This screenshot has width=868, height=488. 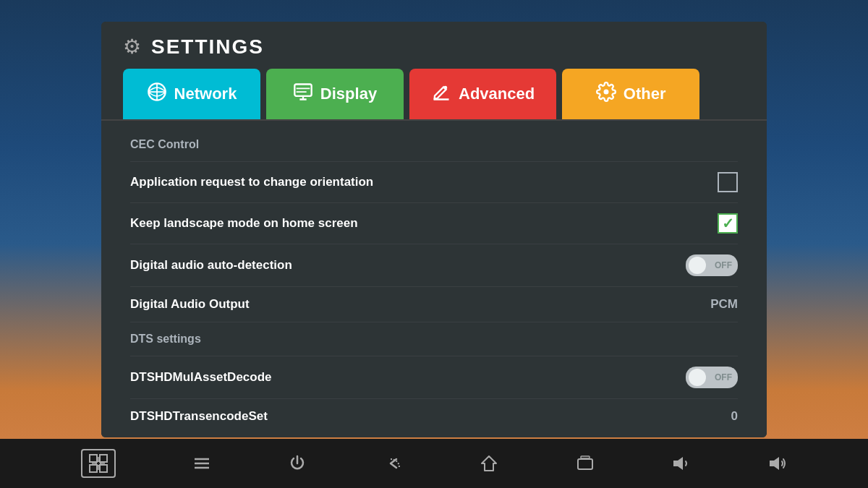 I want to click on vol-down-svg, so click(x=681, y=463).